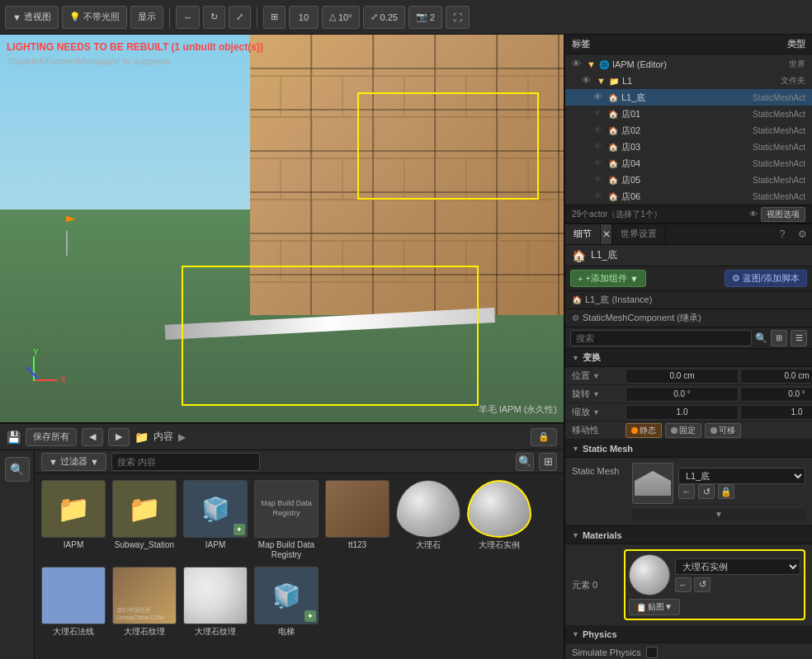 The image size is (812, 659). Describe the element at coordinates (341, 17) in the screenshot. I see `angle-btn: △ 10°` at that location.